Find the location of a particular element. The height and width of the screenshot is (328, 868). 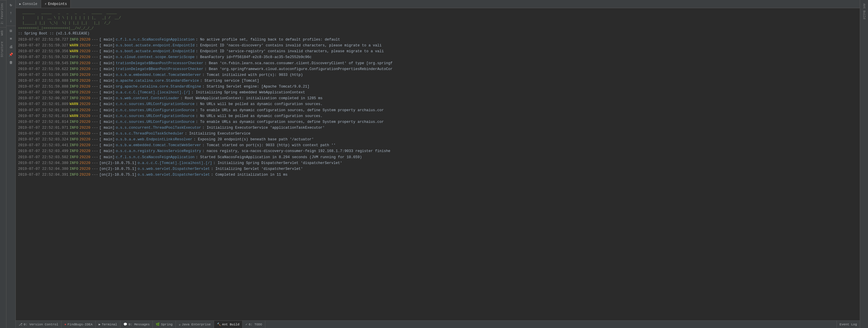

ts-22: 2019-07-07 22:52:04.380 is located at coordinates (43, 163).